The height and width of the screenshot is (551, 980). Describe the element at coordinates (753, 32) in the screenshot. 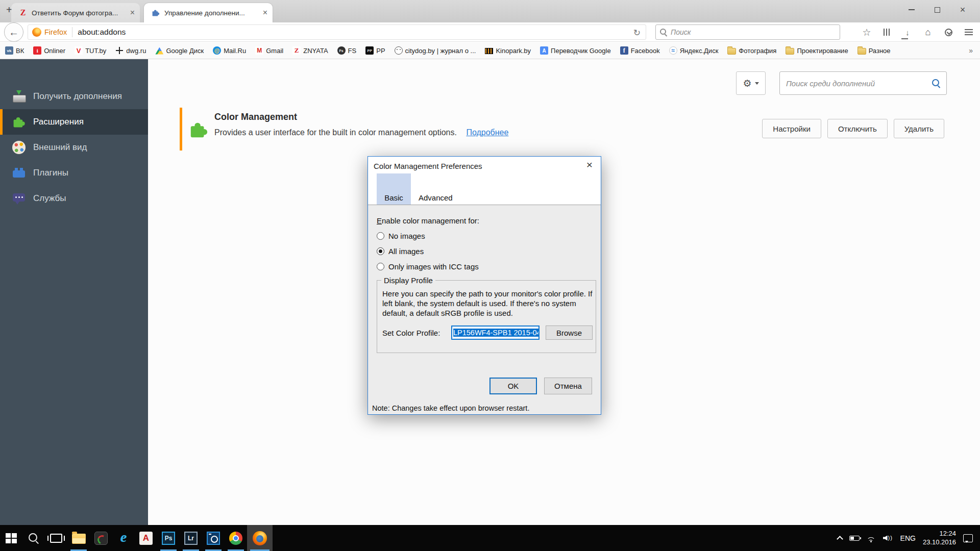

I see `browser-search-input` at that location.